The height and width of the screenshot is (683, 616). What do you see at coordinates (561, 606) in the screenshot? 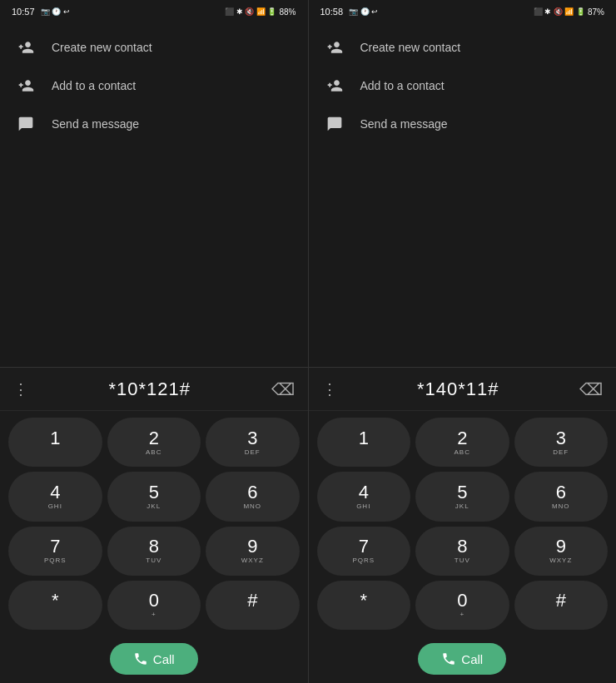
I see `right-key-hash: #` at bounding box center [561, 606].